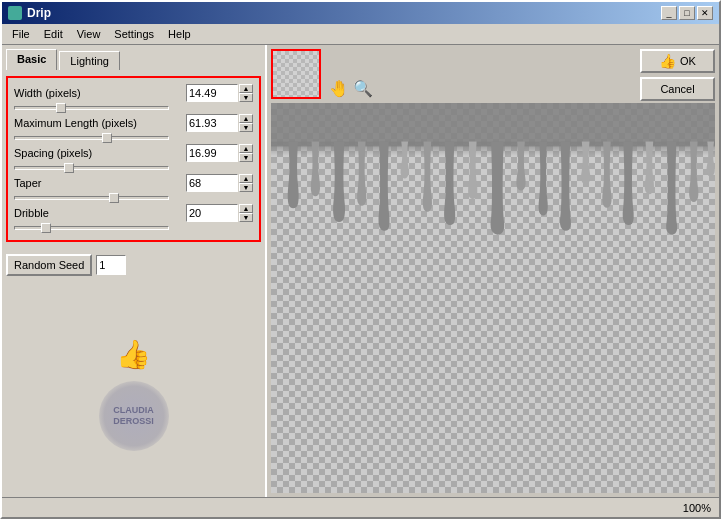 The height and width of the screenshot is (519, 721). I want to click on window-title: Drip, so click(39, 13).